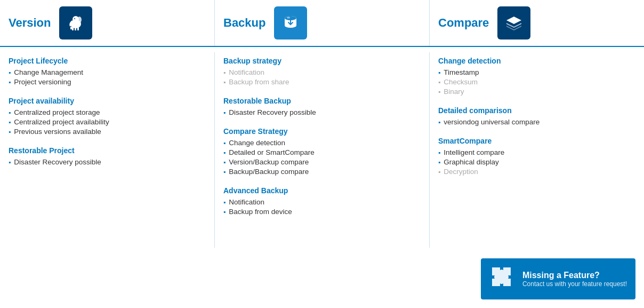  I want to click on section-title: Advanced Backup, so click(322, 191).